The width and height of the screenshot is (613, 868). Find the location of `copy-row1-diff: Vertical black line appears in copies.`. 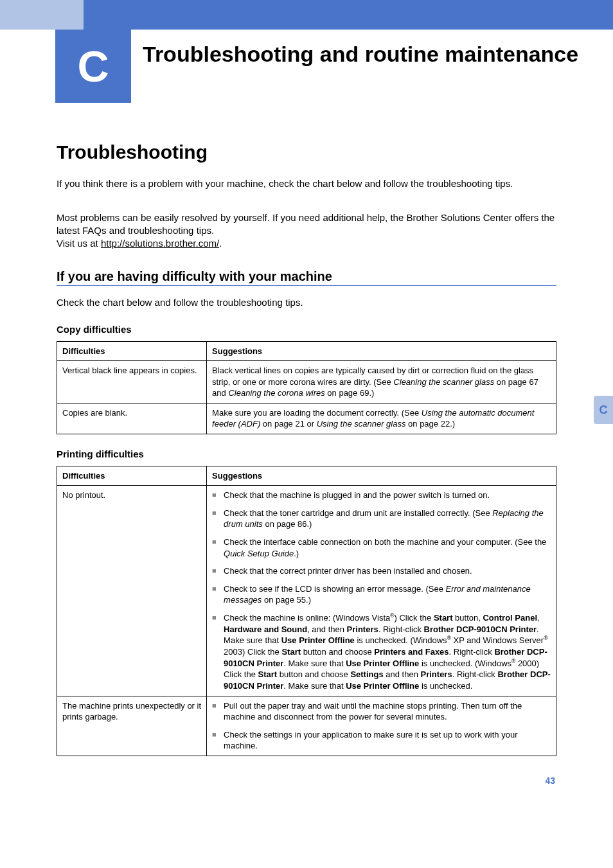

copy-row1-diff: Vertical black line appears in copies. is located at coordinates (132, 382).